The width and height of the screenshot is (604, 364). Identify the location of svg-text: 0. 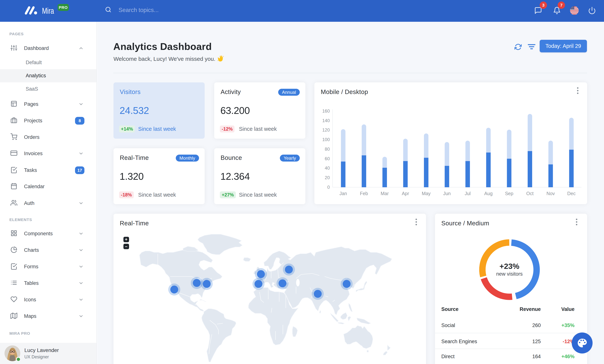
(328, 187).